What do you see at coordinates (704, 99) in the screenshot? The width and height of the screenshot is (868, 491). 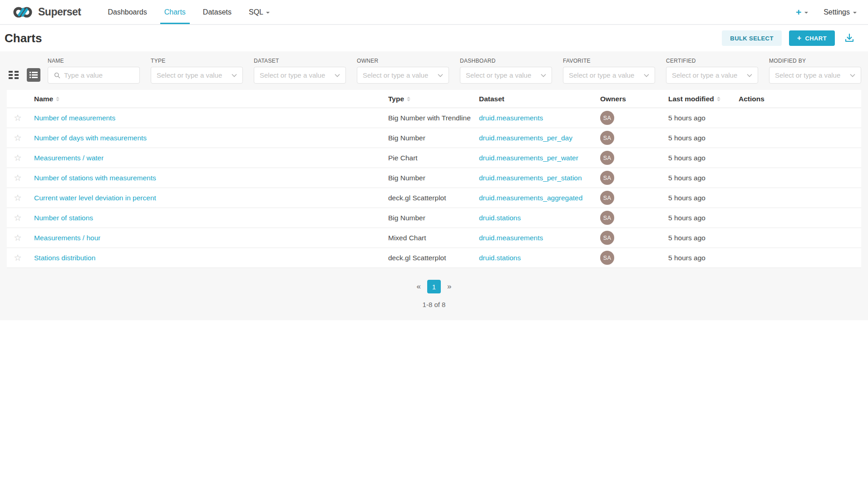 I see `column-header-last-modified: Last modified` at bounding box center [704, 99].